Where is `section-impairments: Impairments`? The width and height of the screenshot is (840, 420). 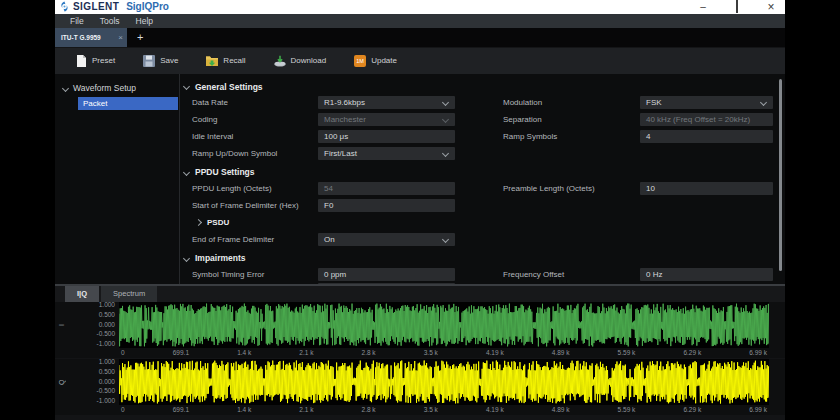
section-impairments: Impairments is located at coordinates (482, 258).